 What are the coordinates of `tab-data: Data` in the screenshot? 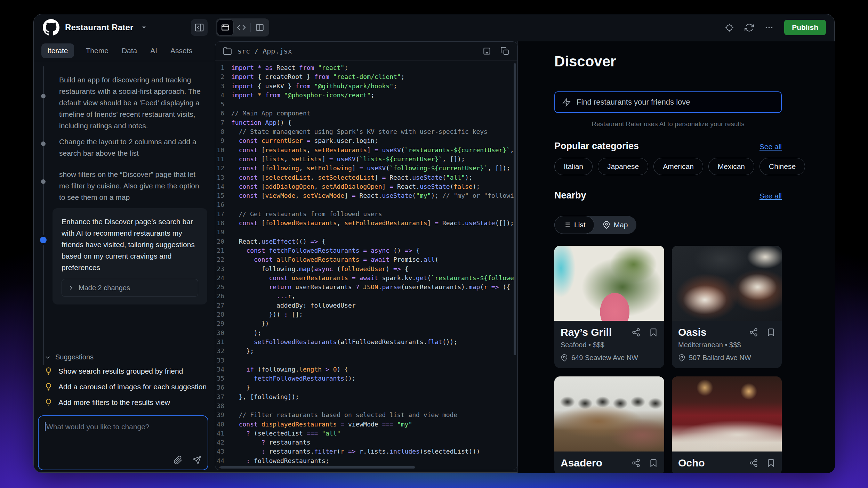 It's located at (129, 51).